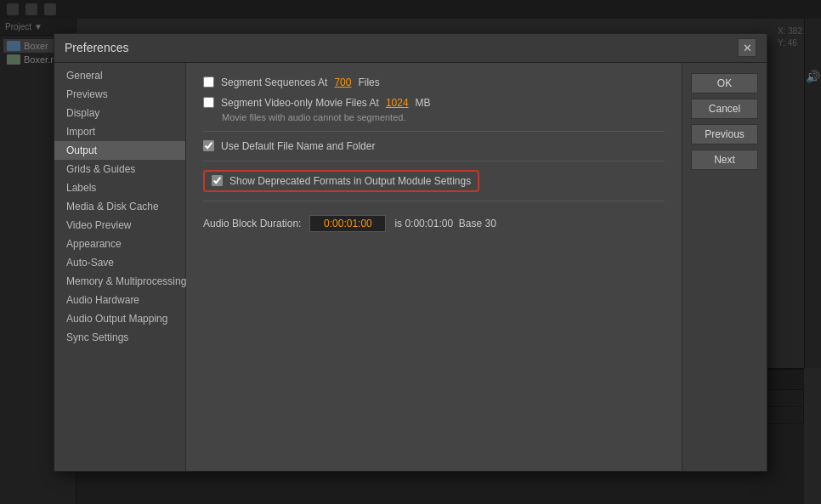 The height and width of the screenshot is (504, 821). Describe the element at coordinates (410, 48) in the screenshot. I see `dialog-titlebar: Preferences ✕` at that location.